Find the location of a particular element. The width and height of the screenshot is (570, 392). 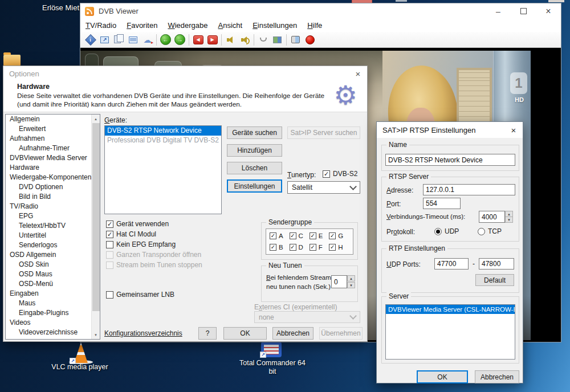

device-list: DVB-S2 RTSP Network Device Professional … is located at coordinates (163, 170).